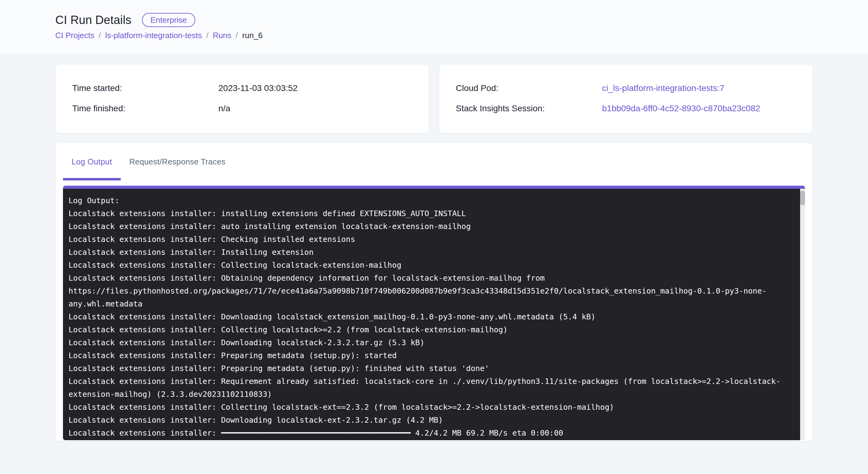  Describe the element at coordinates (222, 35) in the screenshot. I see `breadcrumb-runs: Runs` at that location.